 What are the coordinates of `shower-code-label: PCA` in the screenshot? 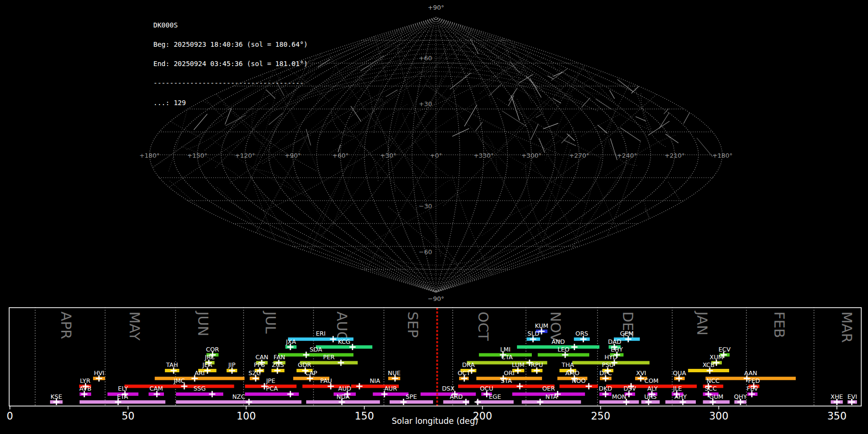 It's located at (272, 389).